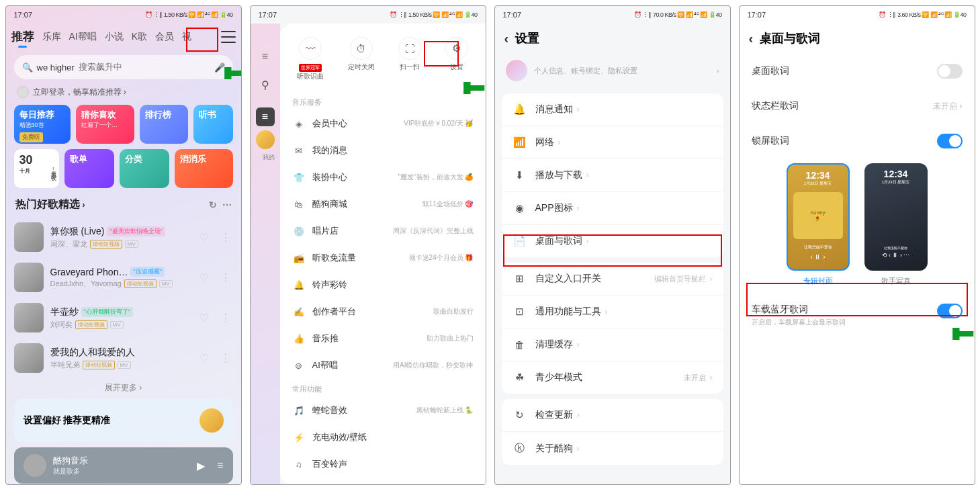 The image size is (980, 491). What do you see at coordinates (310, 59) in the screenshot?
I see `quick-action: 〰世界冠军听歌识曲` at bounding box center [310, 59].